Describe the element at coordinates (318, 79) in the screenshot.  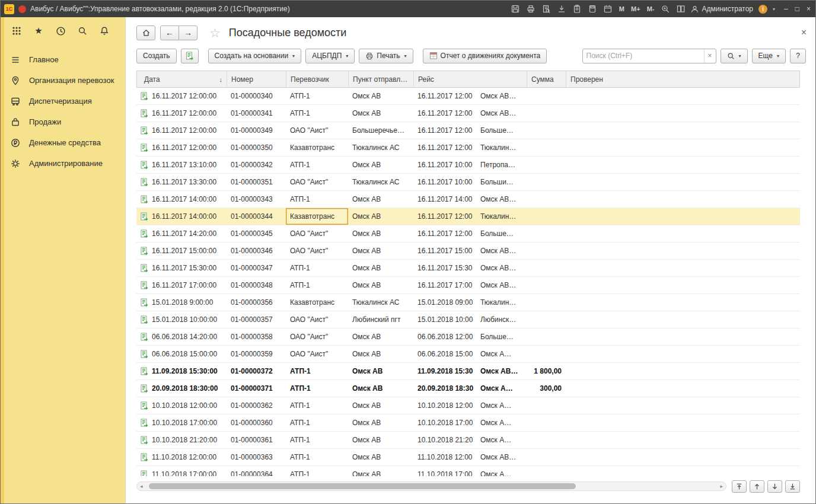
I see `column-header-carrier: Перевозчик` at that location.